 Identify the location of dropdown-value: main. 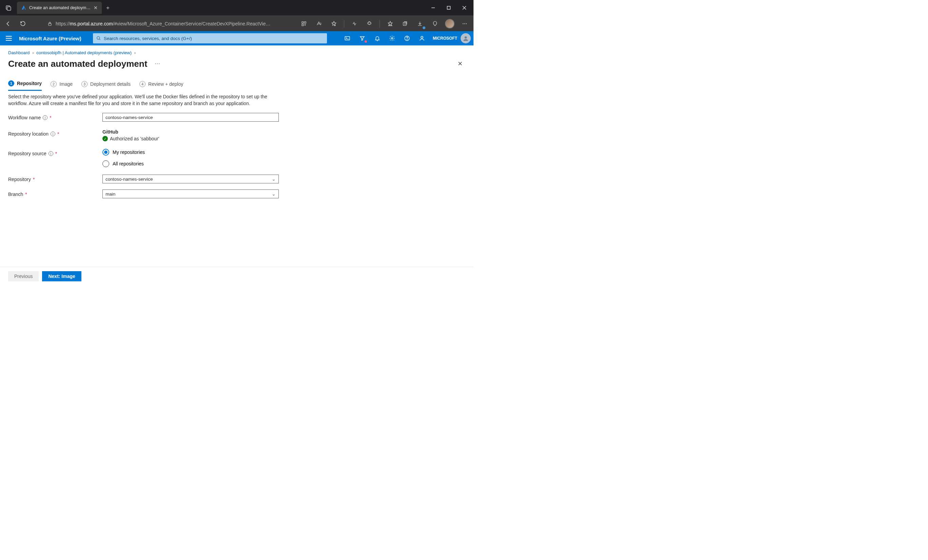
(110, 194).